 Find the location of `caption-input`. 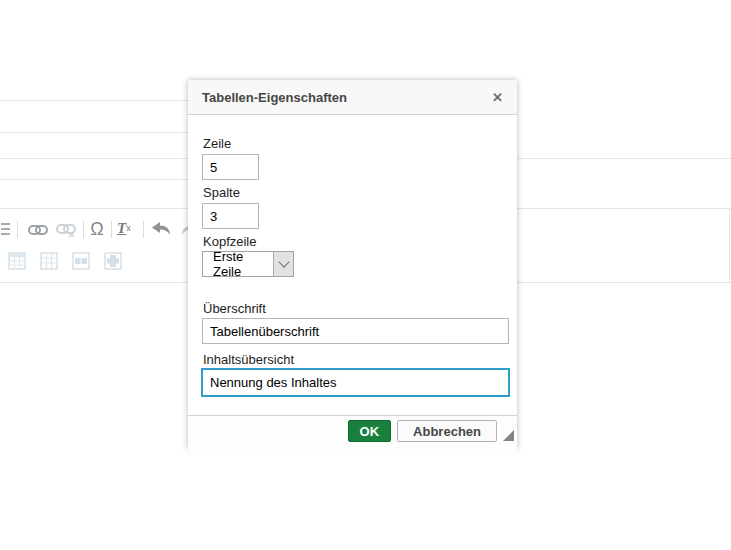

caption-input is located at coordinates (356, 331).